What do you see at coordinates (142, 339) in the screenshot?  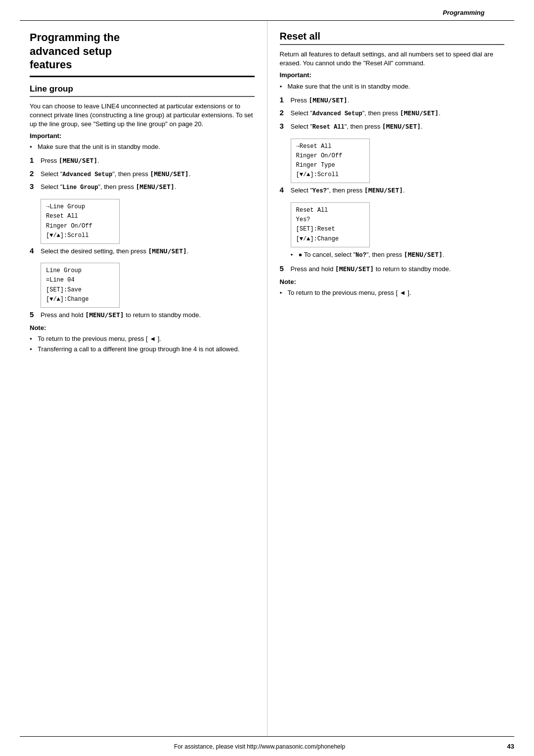 I see `note-bullet-1: To return to the previous menu, press [ …` at bounding box center [142, 339].